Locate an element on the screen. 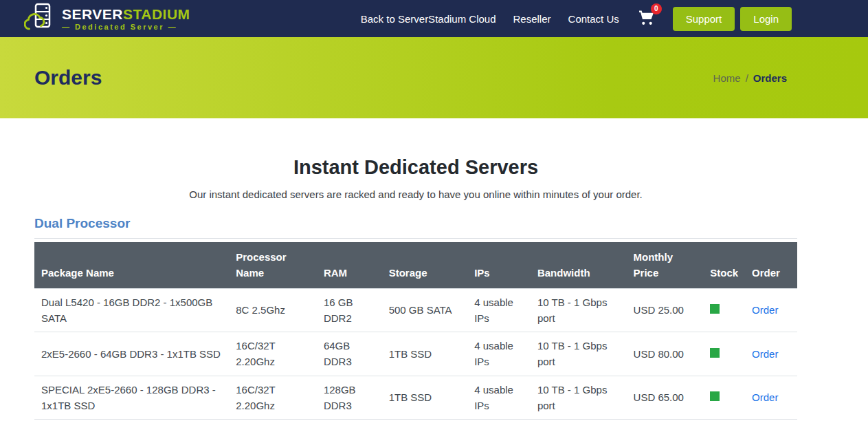  nav-link-back-to-cloud: Back to ServerStadium Cloud is located at coordinates (429, 19).